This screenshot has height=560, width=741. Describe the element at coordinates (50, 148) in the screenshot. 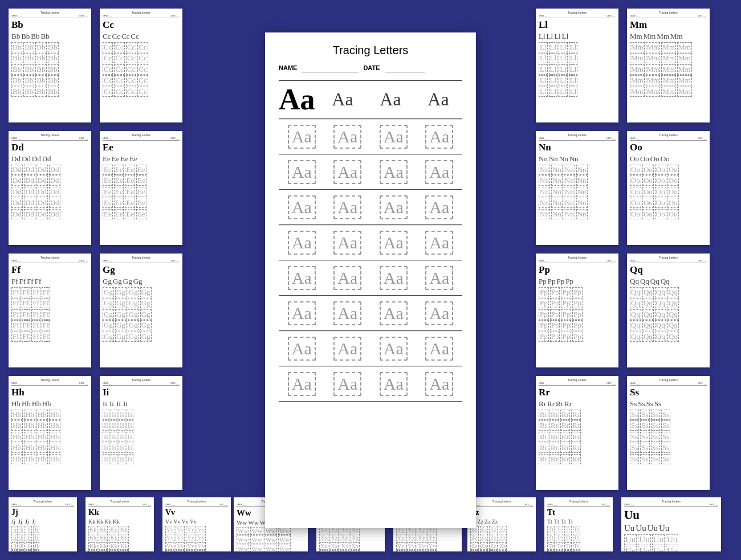

I see `mini-card-letter: Dd` at that location.